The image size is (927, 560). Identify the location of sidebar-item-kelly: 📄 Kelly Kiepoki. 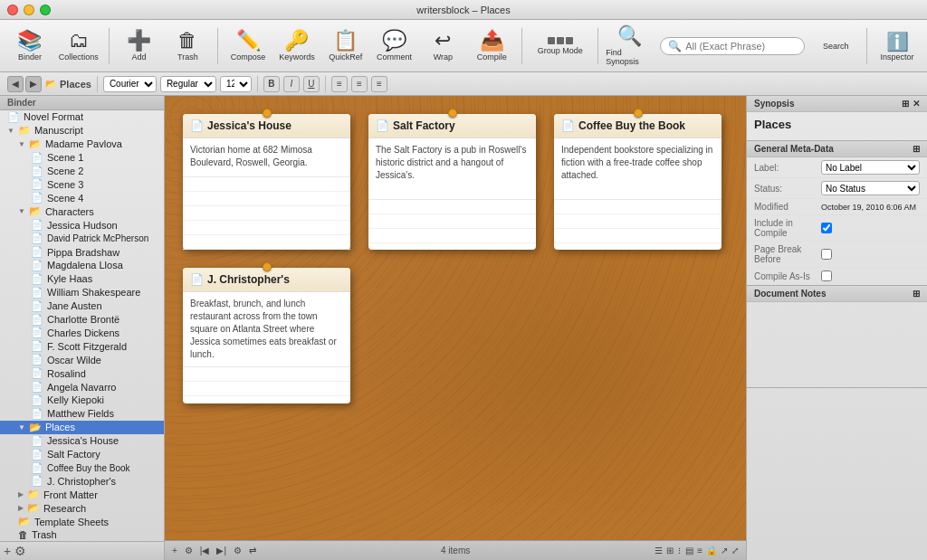
(81, 400).